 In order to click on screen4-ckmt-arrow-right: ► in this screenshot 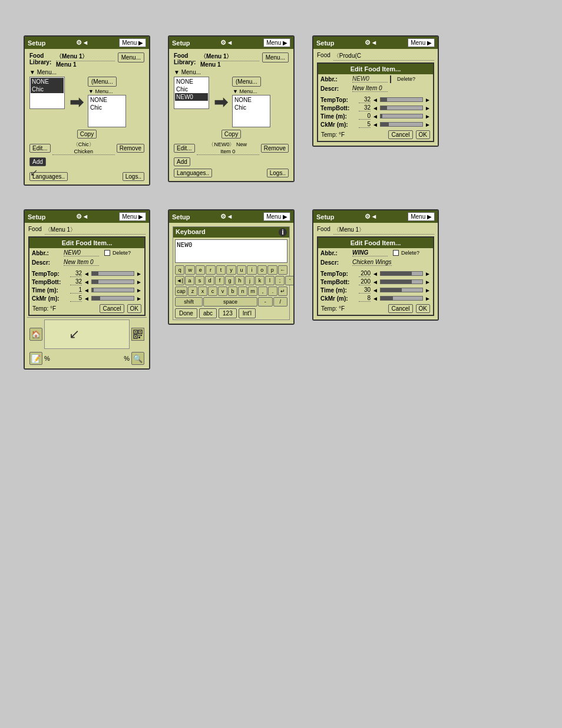, I will do `click(139, 298)`.